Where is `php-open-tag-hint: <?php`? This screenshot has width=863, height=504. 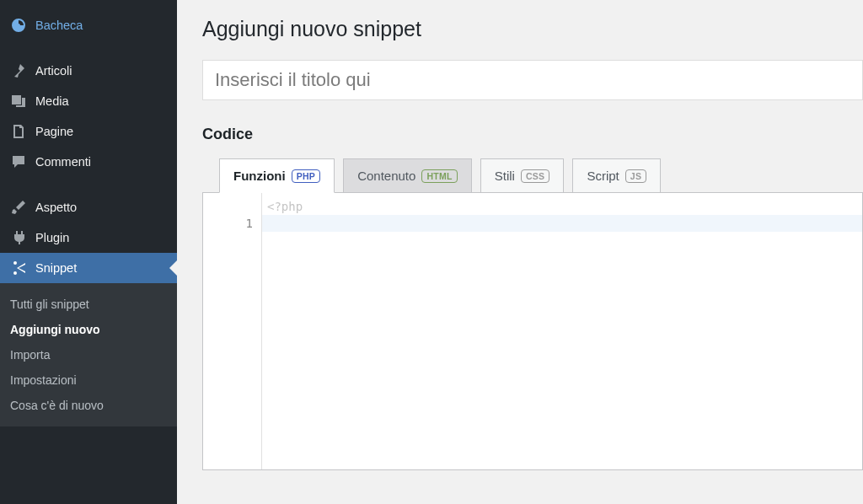 php-open-tag-hint: <?php is located at coordinates (562, 206).